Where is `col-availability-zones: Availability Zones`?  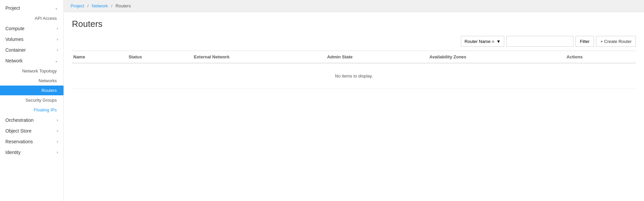
col-availability-zones: Availability Zones is located at coordinates (494, 57).